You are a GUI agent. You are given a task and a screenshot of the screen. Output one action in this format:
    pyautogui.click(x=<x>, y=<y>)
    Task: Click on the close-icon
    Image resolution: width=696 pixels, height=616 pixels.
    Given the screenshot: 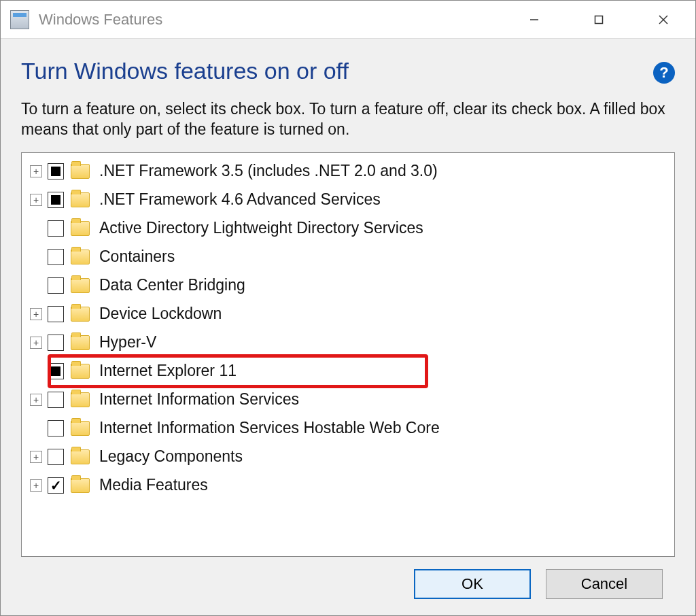 What is the action you would take?
    pyautogui.click(x=663, y=20)
    